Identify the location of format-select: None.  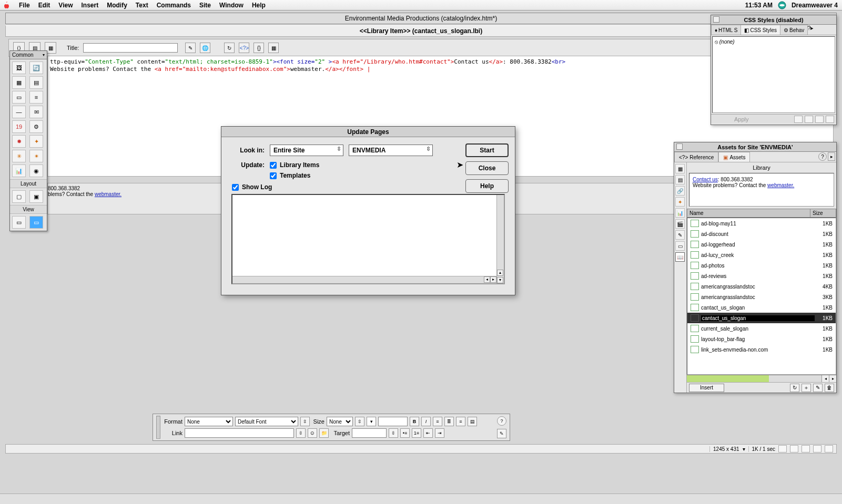
(209, 421).